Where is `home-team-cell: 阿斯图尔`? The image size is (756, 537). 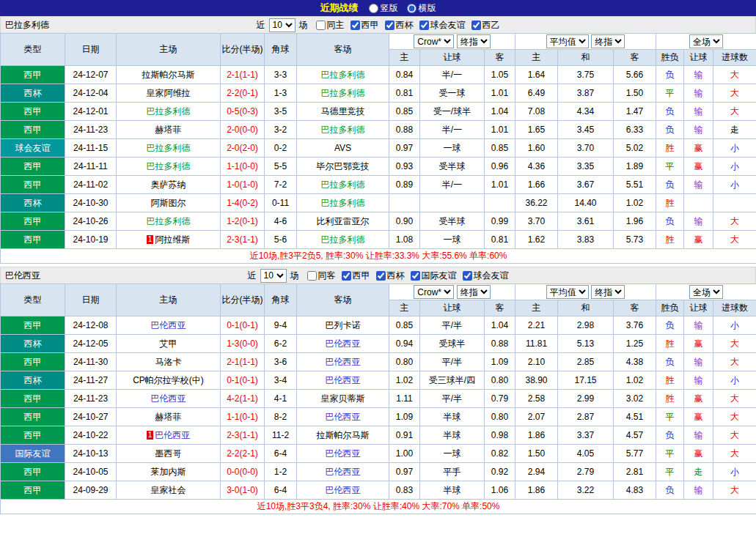 home-team-cell: 阿斯图尔 is located at coordinates (169, 204).